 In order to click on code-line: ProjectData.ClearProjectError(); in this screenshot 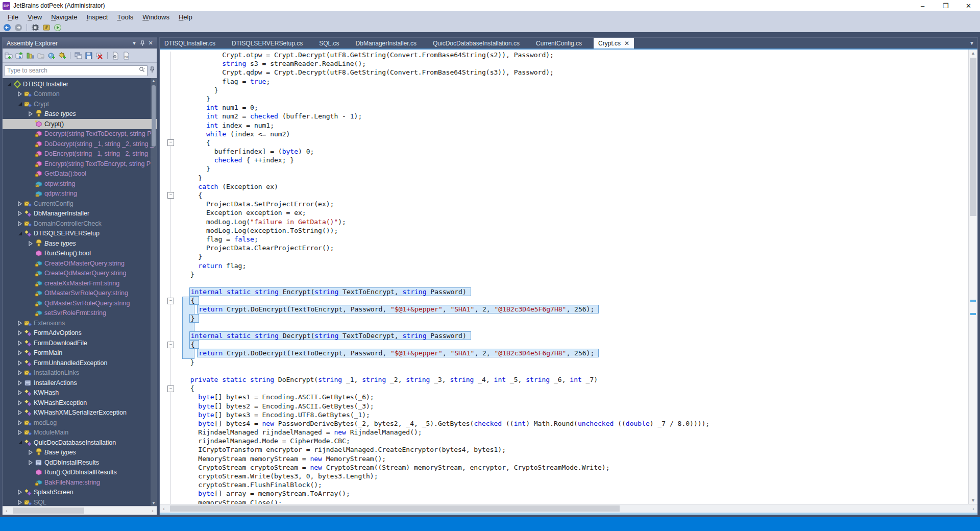, I will do `click(576, 248)`.